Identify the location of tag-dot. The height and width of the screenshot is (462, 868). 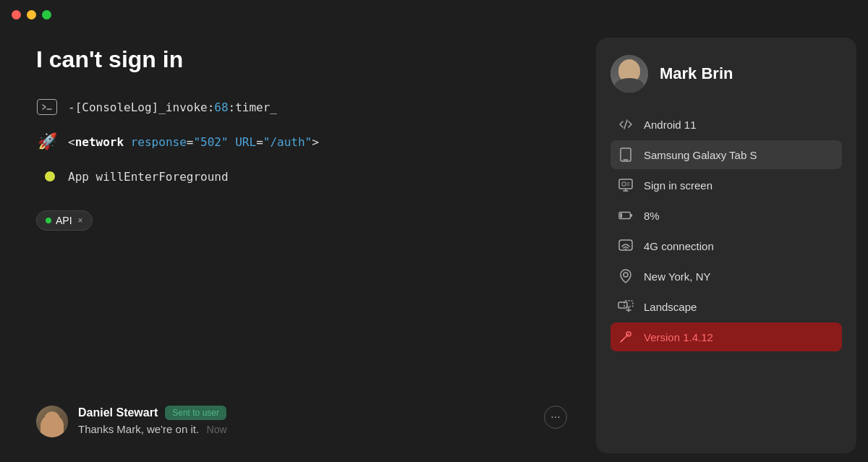
(48, 221).